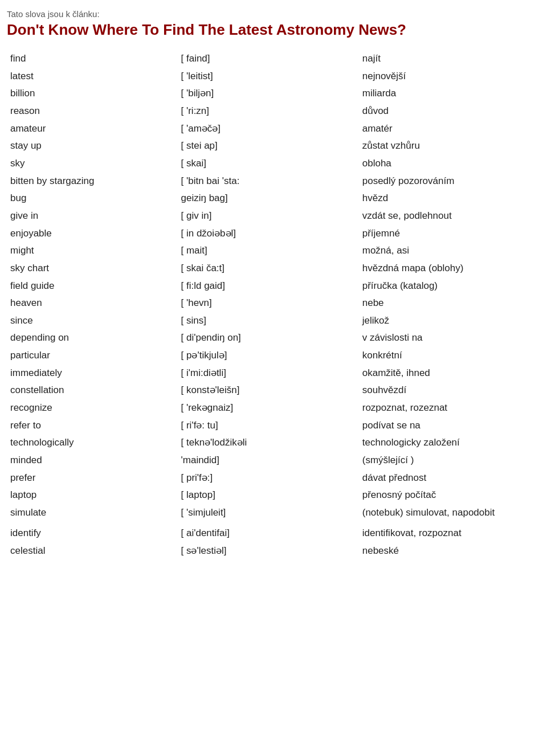 The width and height of the screenshot is (547, 756). Describe the element at coordinates (450, 181) in the screenshot. I see `vocab-translation: posedlý pozorováním` at that location.